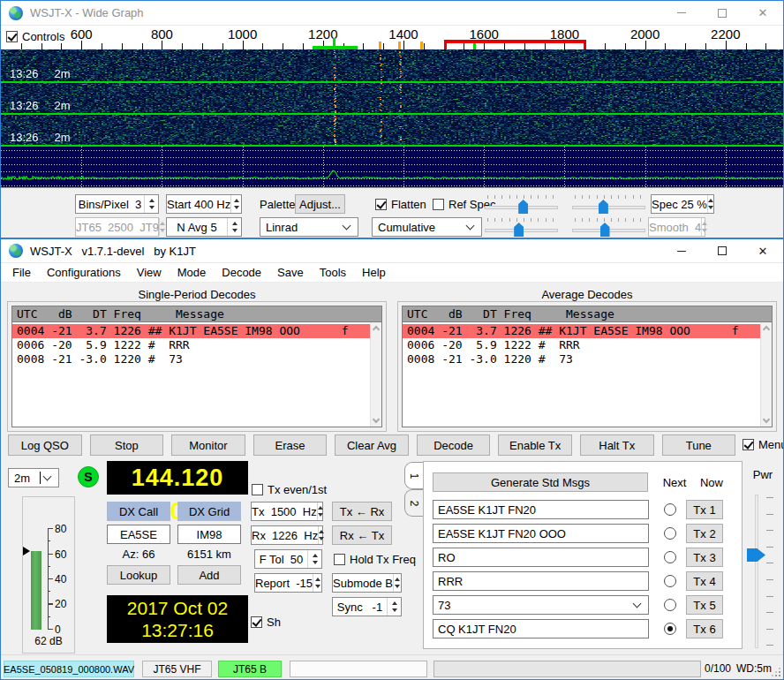  Describe the element at coordinates (587, 359) in the screenshot. I see `decode-row: 0008 -21 -3.0 1220 # 73` at that location.